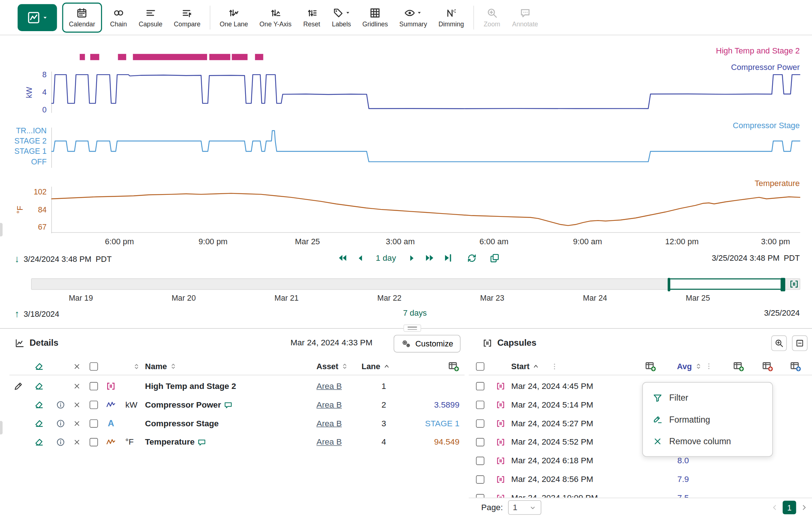  What do you see at coordinates (190, 386) in the screenshot?
I see `item-name: High Temp and Stage 2` at bounding box center [190, 386].